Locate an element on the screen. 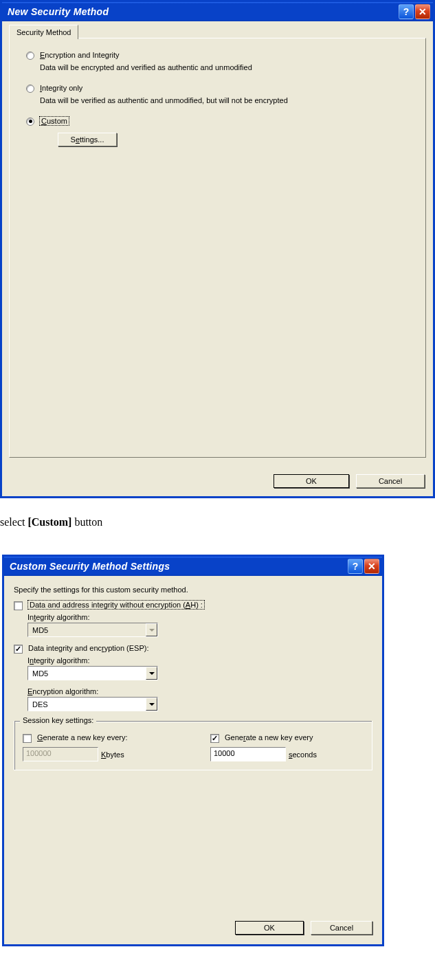 This screenshot has width=435, height=980. checkbox-label: Data and address integrity without encry… is located at coordinates (116, 605).